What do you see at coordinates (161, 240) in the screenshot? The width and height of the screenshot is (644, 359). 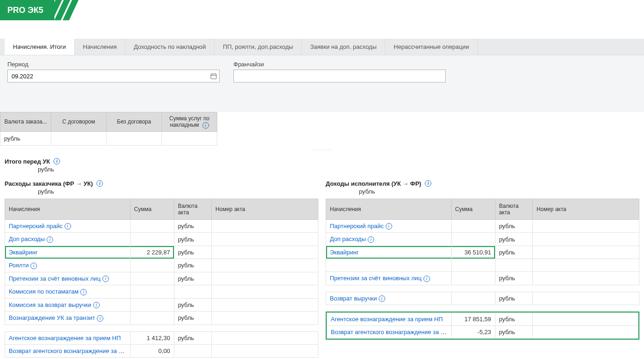 I see `table-row: Доп расходыiрубль` at bounding box center [161, 240].